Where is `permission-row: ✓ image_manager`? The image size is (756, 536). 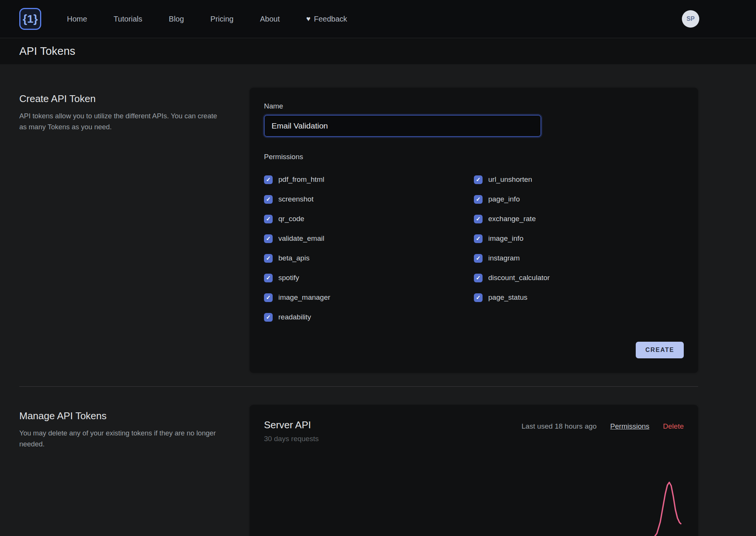 permission-row: ✓ image_manager is located at coordinates (369, 297).